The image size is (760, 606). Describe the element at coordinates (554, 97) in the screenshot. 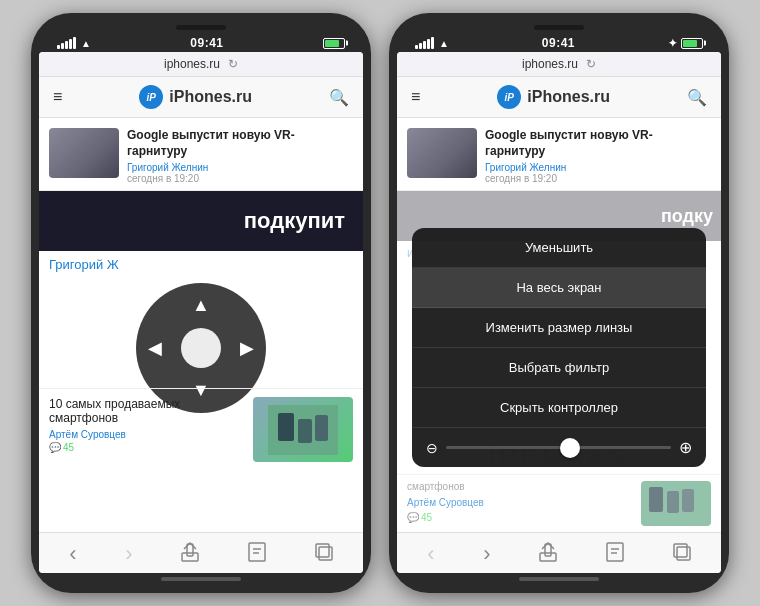

I see `site-logo-right: iP iPhones.ru` at that location.